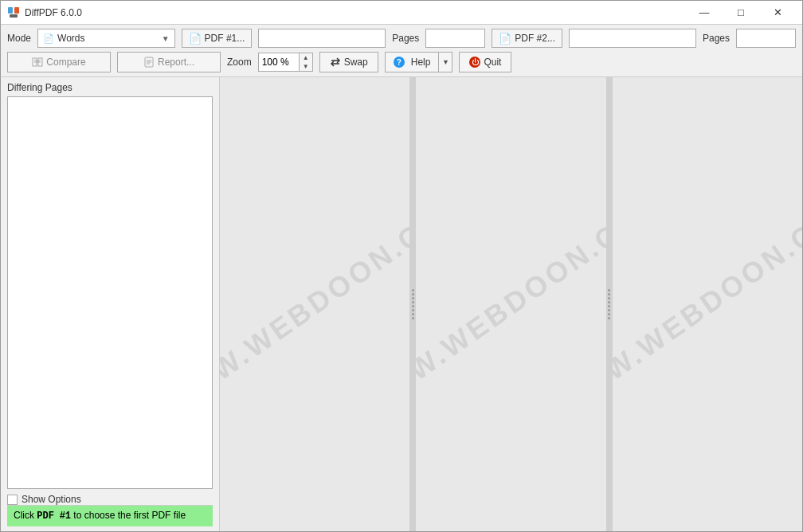 The height and width of the screenshot is (532, 803). What do you see at coordinates (445, 62) in the screenshot?
I see `help-dropdown-button: ▼` at bounding box center [445, 62].